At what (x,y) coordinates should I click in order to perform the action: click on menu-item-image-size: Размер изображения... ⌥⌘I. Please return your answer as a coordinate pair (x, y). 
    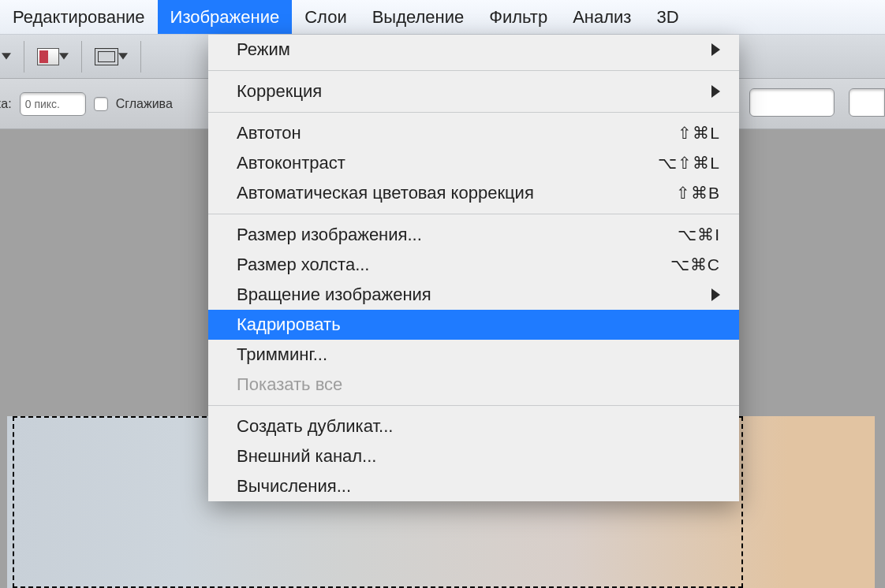
    Looking at the image, I should click on (473, 235).